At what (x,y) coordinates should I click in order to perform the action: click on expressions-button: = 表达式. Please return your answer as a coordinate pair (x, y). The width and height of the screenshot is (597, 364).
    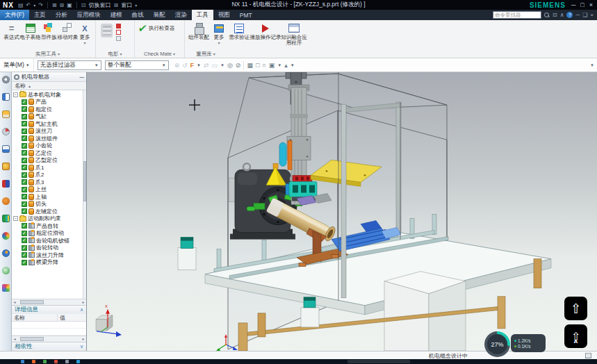
    Looking at the image, I should click on (11, 31).